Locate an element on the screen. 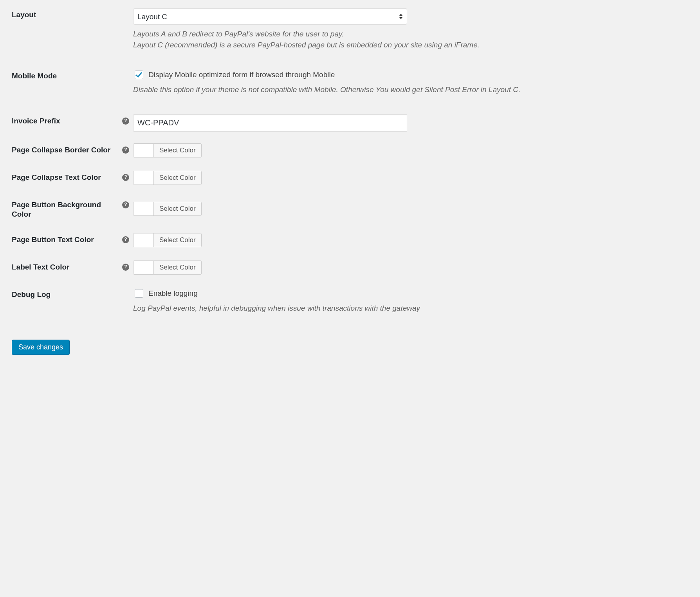 Image resolution: width=700 pixels, height=597 pixels. row-page-button-text-color: Page Button Text Color ? Select Color is located at coordinates (350, 241).